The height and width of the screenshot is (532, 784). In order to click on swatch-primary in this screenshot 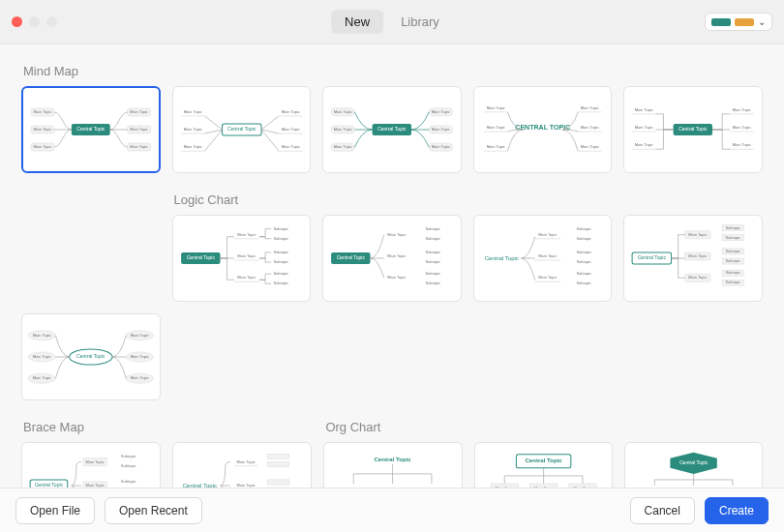, I will do `click(721, 22)`.